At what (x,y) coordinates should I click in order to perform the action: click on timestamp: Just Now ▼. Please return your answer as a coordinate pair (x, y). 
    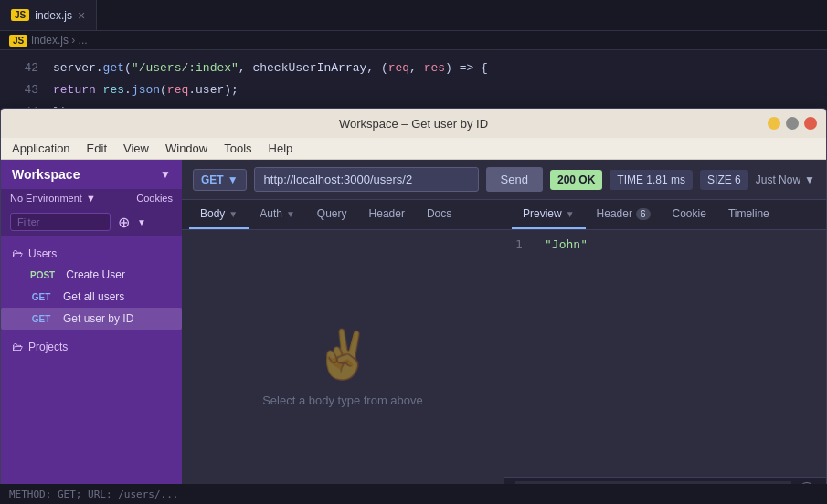
    Looking at the image, I should click on (786, 180).